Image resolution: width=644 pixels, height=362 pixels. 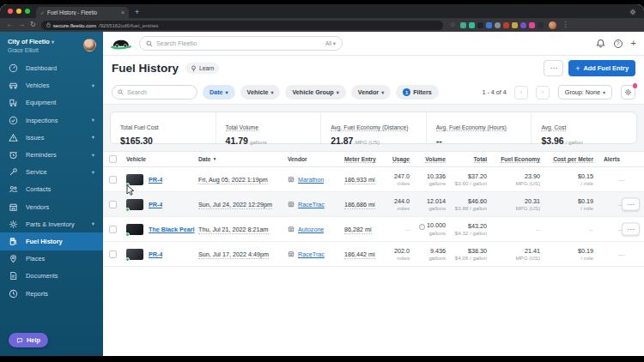 What do you see at coordinates (371, 93) in the screenshot?
I see `filter-vendor: Vendor▾` at bounding box center [371, 93].